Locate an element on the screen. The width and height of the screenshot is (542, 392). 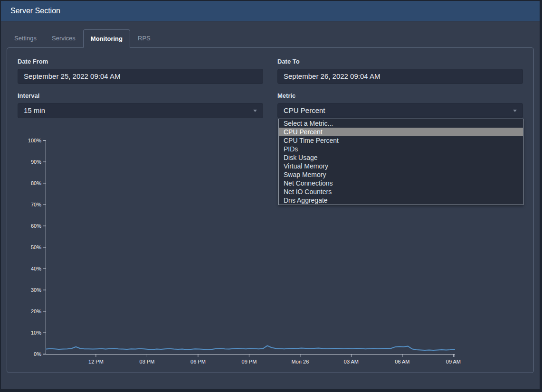
metric-option: Dns Aggregate is located at coordinates (401, 200).